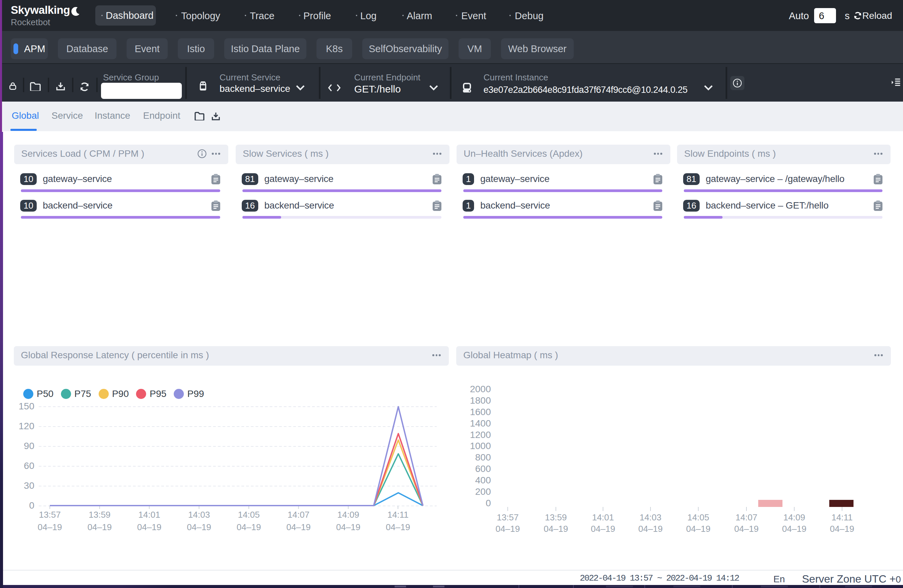  What do you see at coordinates (27, 406) in the screenshot?
I see `svg-text: 150` at bounding box center [27, 406].